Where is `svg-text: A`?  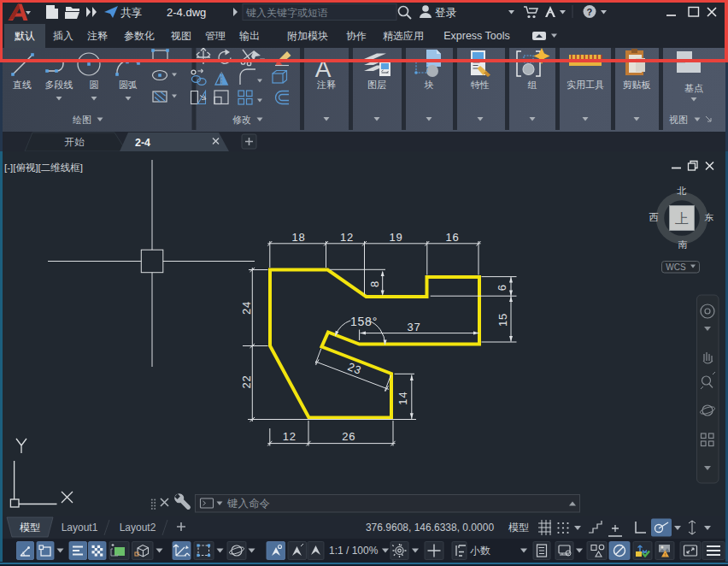
svg-text: A is located at coordinates (323, 68).